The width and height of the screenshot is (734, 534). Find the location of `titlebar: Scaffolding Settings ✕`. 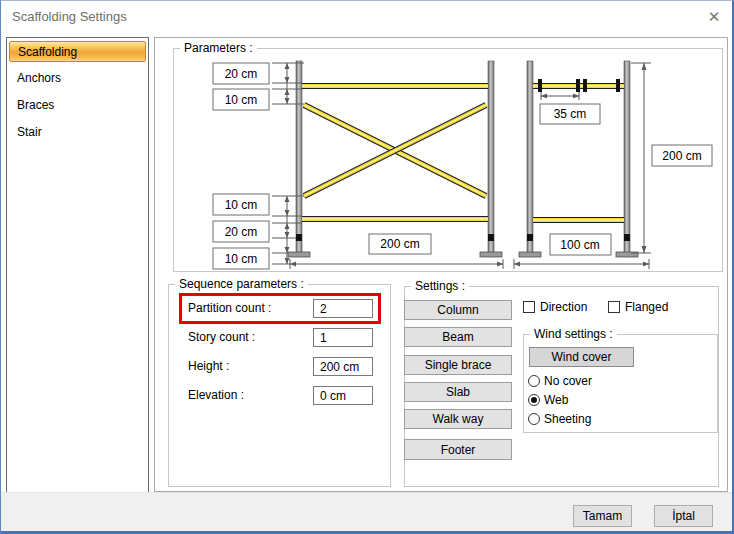

titlebar: Scaffolding Settings ✕ is located at coordinates (366, 17).